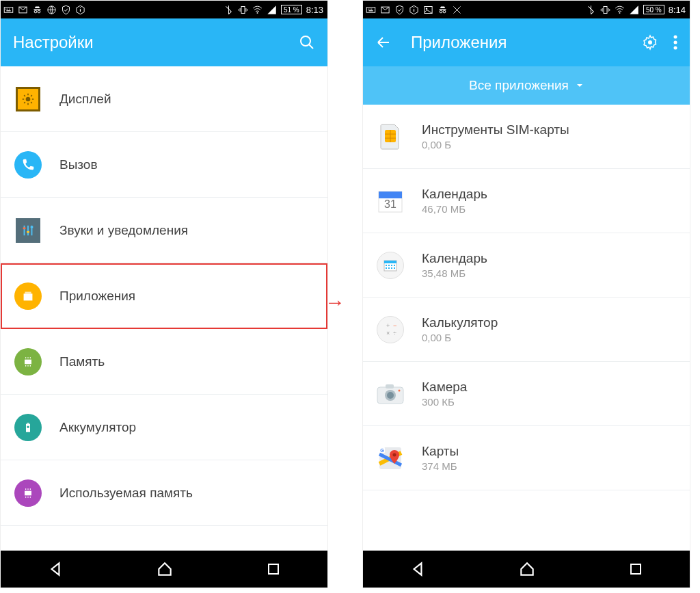 The image size is (700, 593). Describe the element at coordinates (526, 265) in the screenshot. I see `app-item-calendar2: Календарь 35,48 МБ` at that location.